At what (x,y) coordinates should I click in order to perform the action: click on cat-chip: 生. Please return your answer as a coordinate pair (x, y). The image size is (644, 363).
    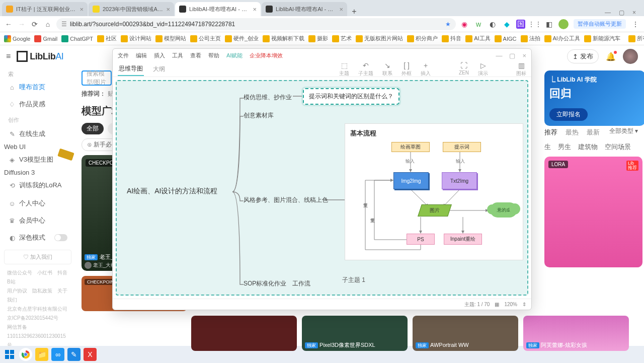
    Looking at the image, I should click on (547, 147).